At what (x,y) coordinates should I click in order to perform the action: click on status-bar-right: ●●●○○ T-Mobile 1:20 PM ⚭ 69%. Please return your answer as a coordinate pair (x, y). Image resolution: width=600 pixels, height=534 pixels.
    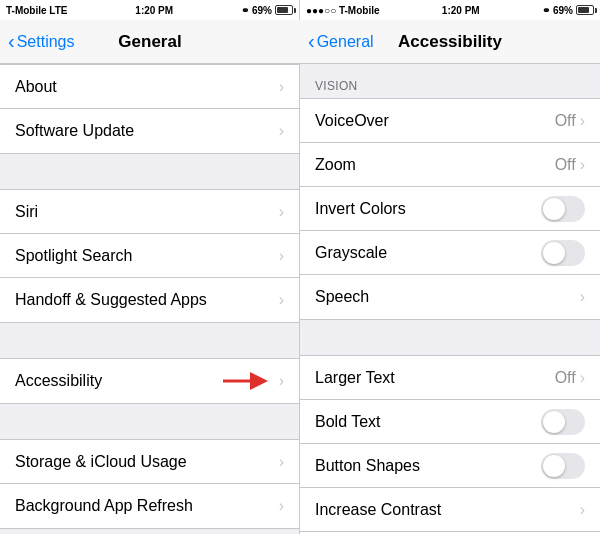
    Looking at the image, I should click on (450, 10).